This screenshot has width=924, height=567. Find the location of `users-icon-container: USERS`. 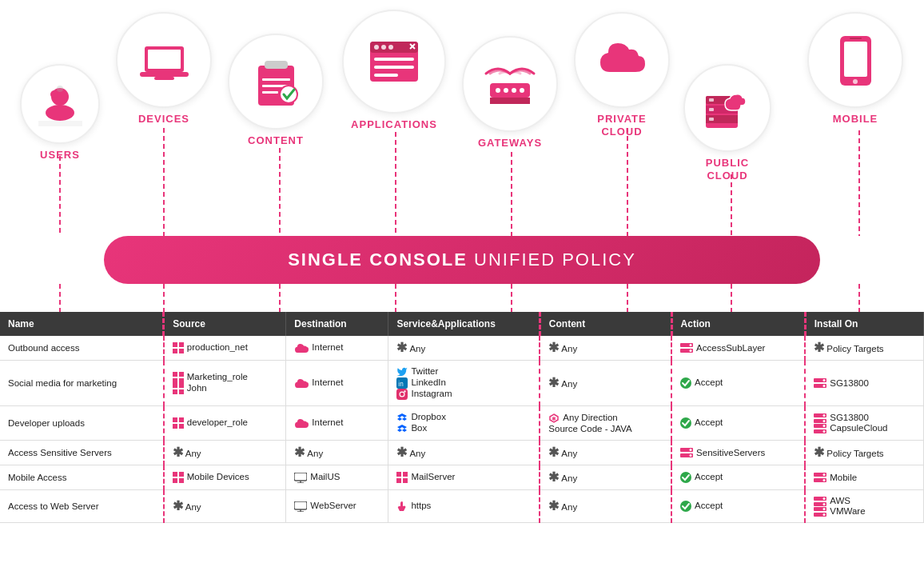

users-icon-container: USERS is located at coordinates (60, 112).